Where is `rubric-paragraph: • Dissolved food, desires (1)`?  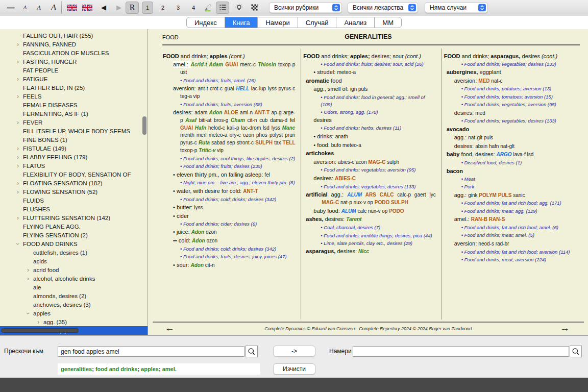
rubric-paragraph: • Dissolved food, desires (1) is located at coordinates (519, 162).